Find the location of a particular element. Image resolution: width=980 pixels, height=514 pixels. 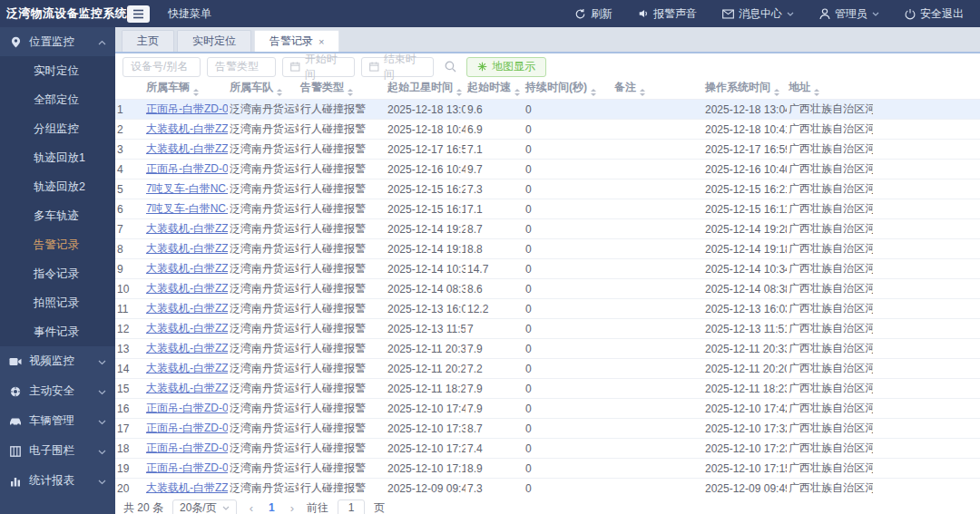

table-row: 12大装载机-白带ZZ-16LZ泛湾南丹货运站行人碰撞报警2025-12-13 … is located at coordinates (548, 329).